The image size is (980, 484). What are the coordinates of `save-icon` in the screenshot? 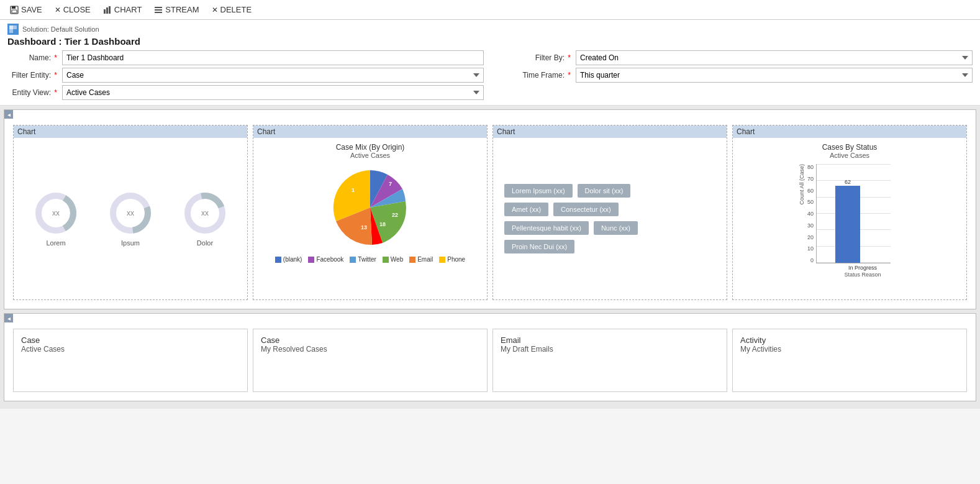 It's located at (14, 10).